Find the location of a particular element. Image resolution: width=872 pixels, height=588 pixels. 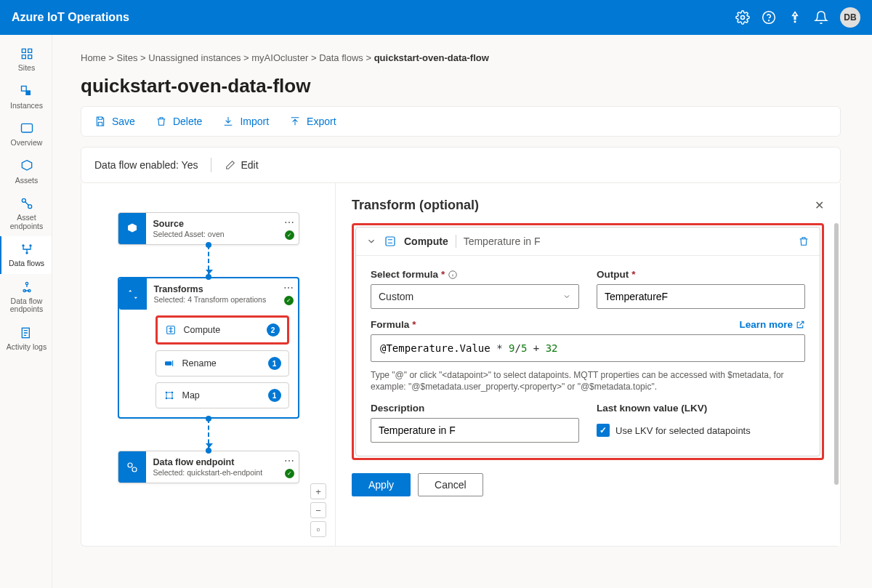

source-node: Source Selected Asset: oven ⋯ is located at coordinates (209, 228).